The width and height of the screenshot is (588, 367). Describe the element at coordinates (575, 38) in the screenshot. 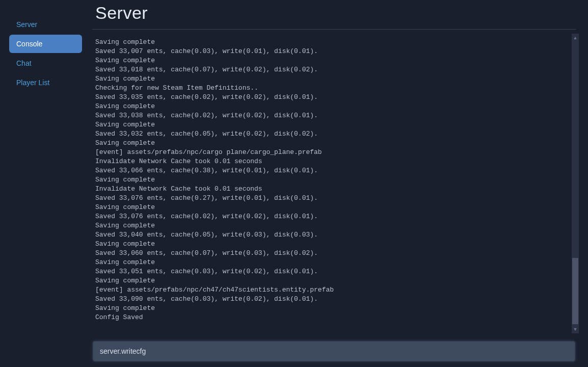

I see `scroll-up-arrow-icon: ▲` at that location.